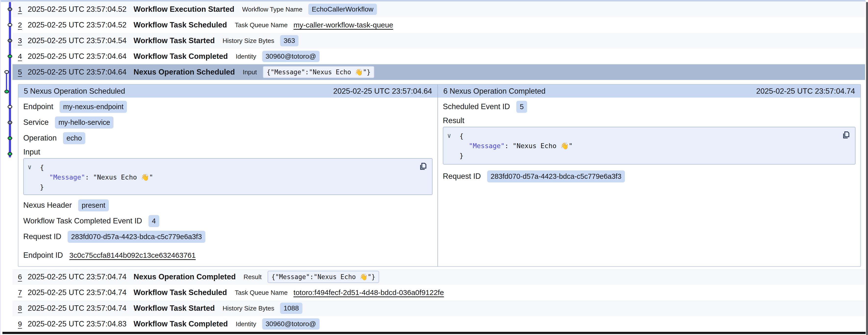 The width and height of the screenshot is (868, 335). What do you see at coordinates (439, 324) in the screenshot?
I see `event-row-9: 9 2025-02-25 UTC 23:57:04.83 Workflow Ta…` at bounding box center [439, 324].